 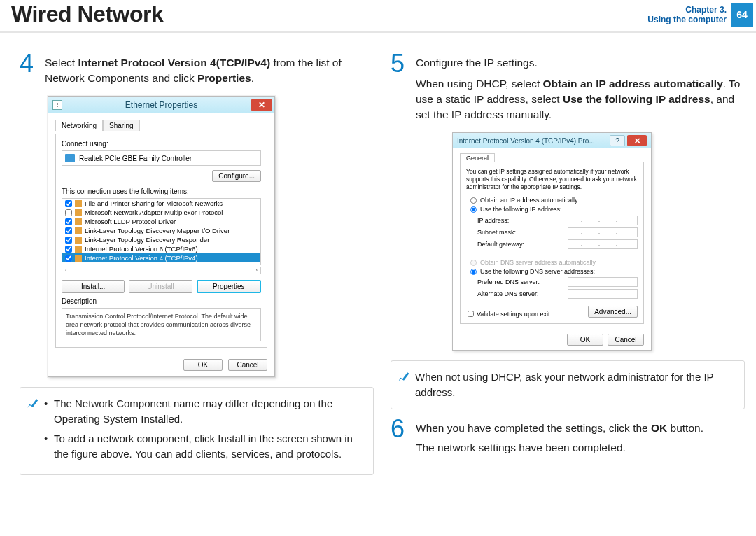 What do you see at coordinates (204, 446) in the screenshot?
I see `note-bullet: To add a network component, click Instal…` at bounding box center [204, 446].